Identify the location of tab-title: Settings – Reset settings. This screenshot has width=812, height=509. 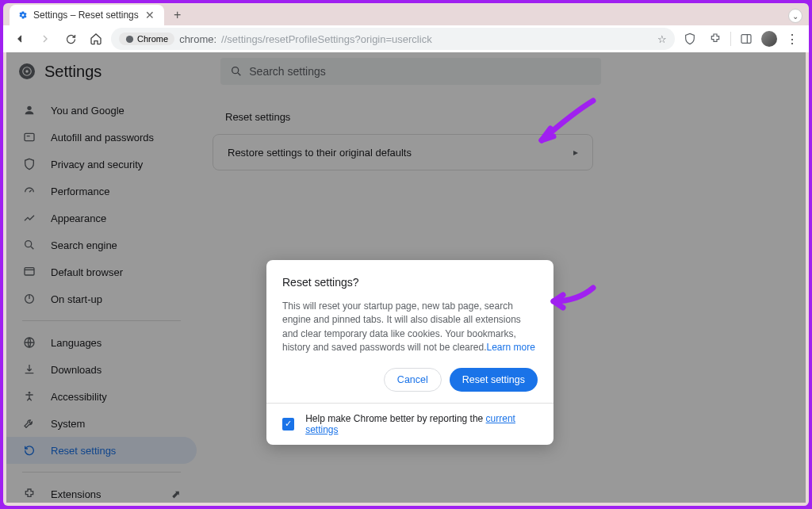
(86, 15).